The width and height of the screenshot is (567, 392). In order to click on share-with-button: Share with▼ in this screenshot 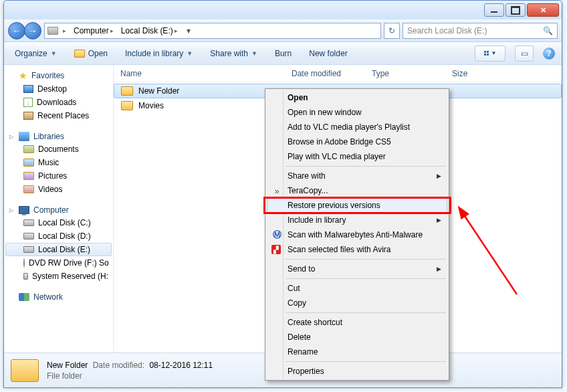, I will do `click(234, 54)`.